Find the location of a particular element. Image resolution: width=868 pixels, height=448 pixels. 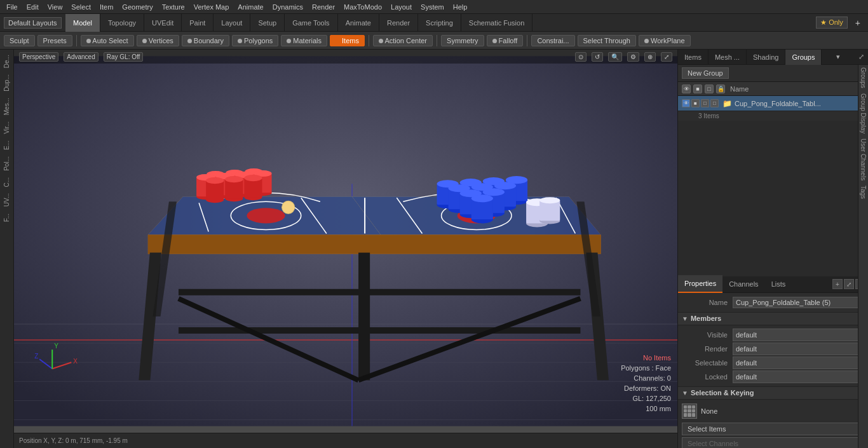

left-item-2: Mes... is located at coordinates (6, 107).